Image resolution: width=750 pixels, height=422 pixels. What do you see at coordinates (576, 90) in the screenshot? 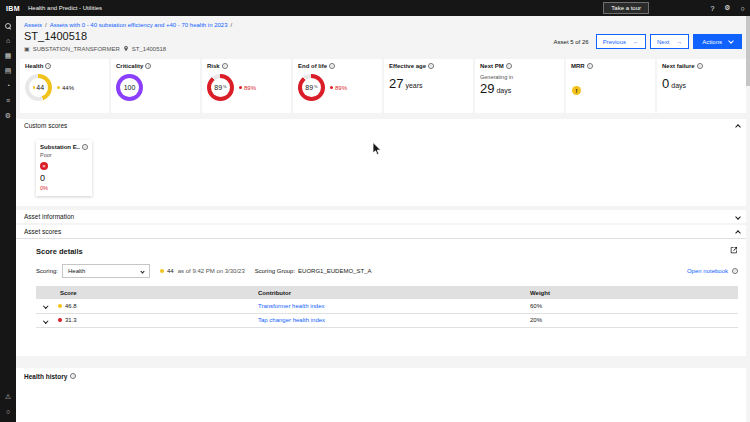
I see `warning-icon: !` at bounding box center [576, 90].